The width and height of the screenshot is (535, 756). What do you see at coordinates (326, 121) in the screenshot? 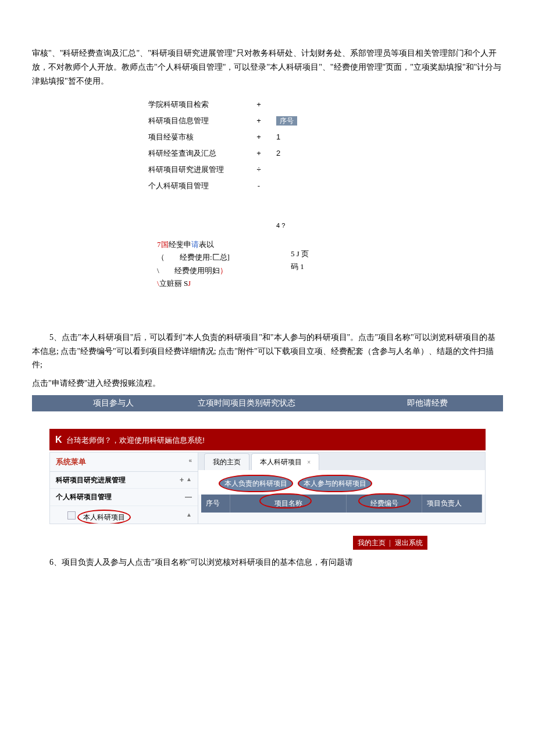
I see `menu-row: 科研项目信息管理 + 序号` at bounding box center [326, 121].